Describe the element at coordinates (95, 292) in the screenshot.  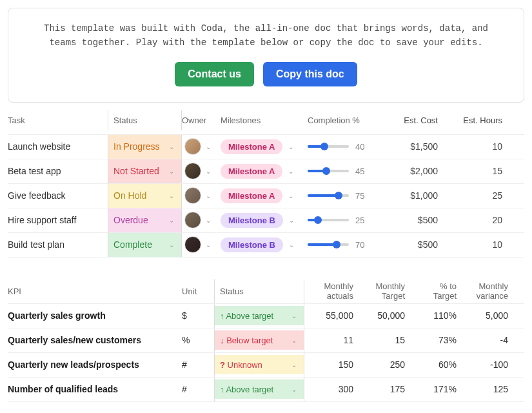
I see `col-kpi: KPI` at that location.